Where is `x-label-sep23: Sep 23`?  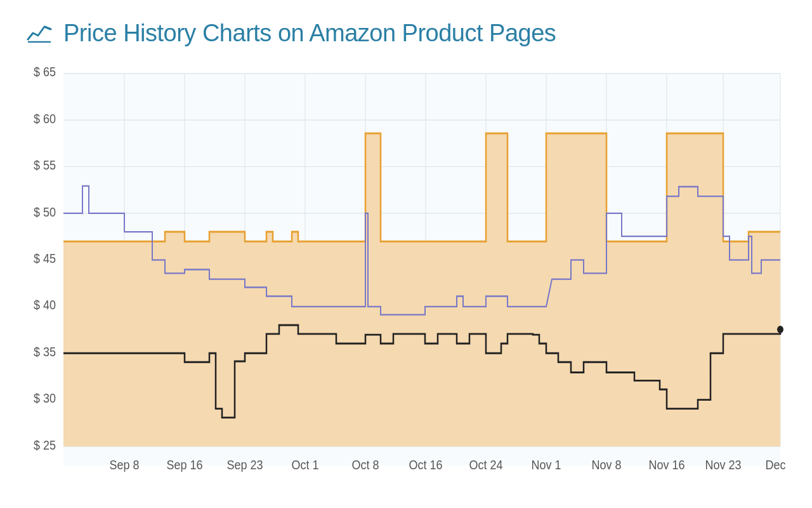
x-label-sep23: Sep 23 is located at coordinates (245, 465).